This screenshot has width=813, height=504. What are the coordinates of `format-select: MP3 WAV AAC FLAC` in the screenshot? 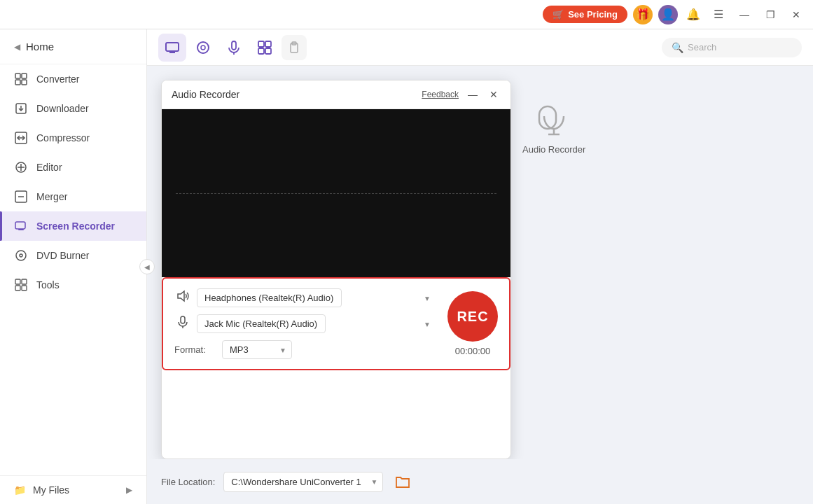 It's located at (257, 350).